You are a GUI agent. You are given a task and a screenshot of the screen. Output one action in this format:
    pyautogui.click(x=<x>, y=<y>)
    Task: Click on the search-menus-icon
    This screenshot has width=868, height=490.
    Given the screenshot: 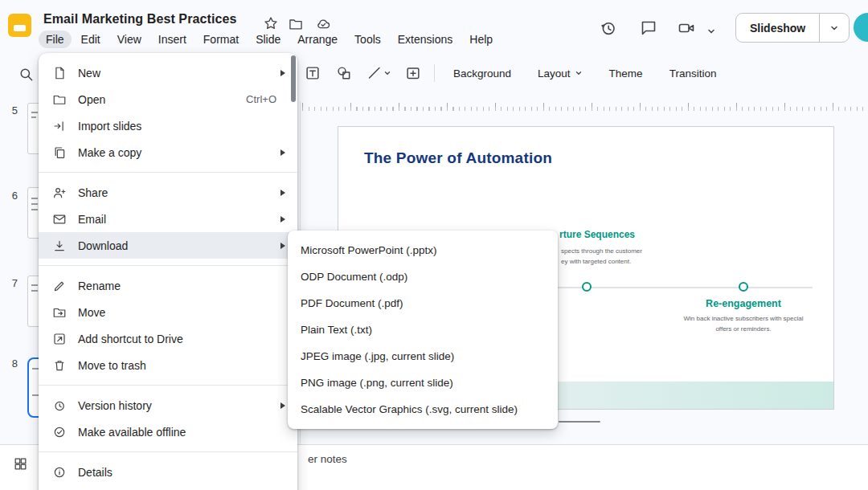 What is the action you would take?
    pyautogui.click(x=27, y=75)
    